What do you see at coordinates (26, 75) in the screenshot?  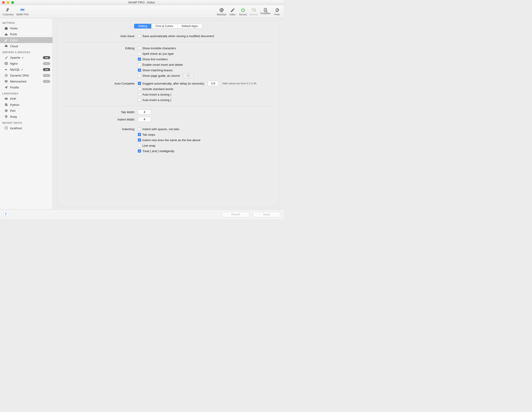 I see `sidebar-item-label: Dynamic DNS` at bounding box center [26, 75].